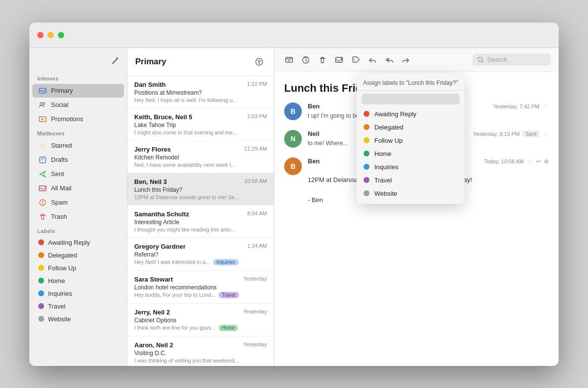 The height and width of the screenshot is (388, 588). I want to click on dropdown-item-label: Inquiries, so click(386, 167).